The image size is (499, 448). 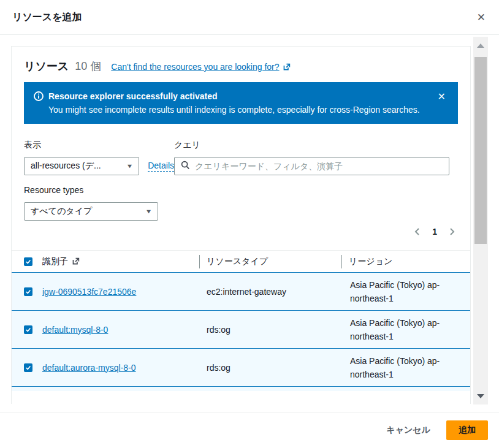 What do you see at coordinates (270, 292) in the screenshot?
I see `resource-type: ec2:internet-gateway` at bounding box center [270, 292].